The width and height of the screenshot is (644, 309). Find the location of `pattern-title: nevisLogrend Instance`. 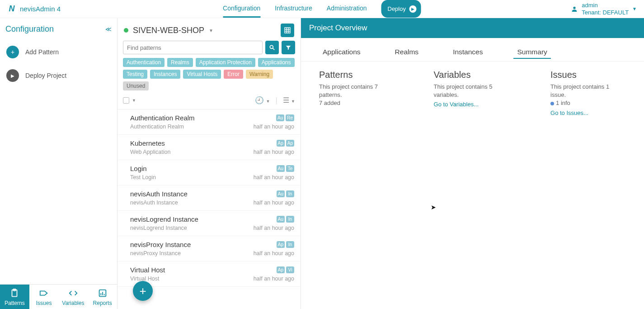

pattern-title: nevisLogrend Instance is located at coordinates (165, 219).